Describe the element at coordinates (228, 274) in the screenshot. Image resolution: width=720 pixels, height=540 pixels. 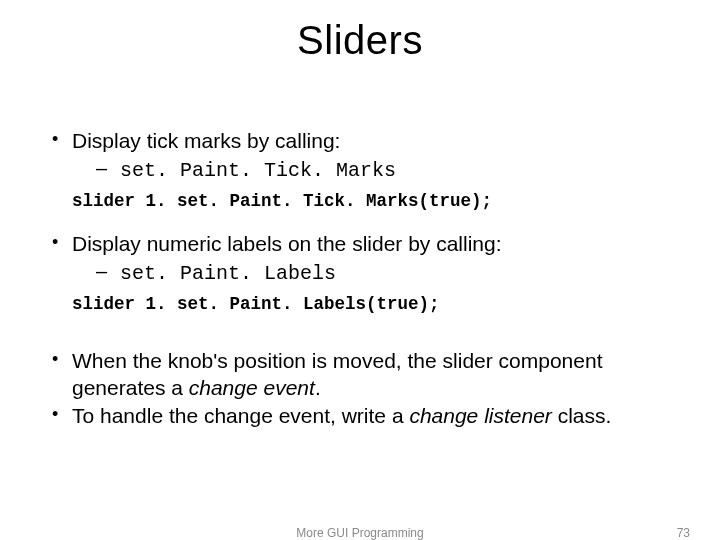
I see `code-inline: set. Paint. Labels` at that location.